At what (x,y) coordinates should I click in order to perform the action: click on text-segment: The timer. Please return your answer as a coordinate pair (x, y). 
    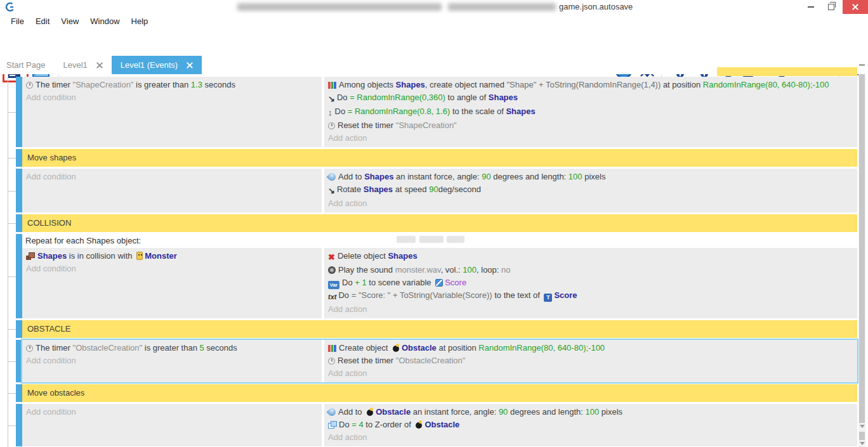
    Looking at the image, I should click on (55, 85).